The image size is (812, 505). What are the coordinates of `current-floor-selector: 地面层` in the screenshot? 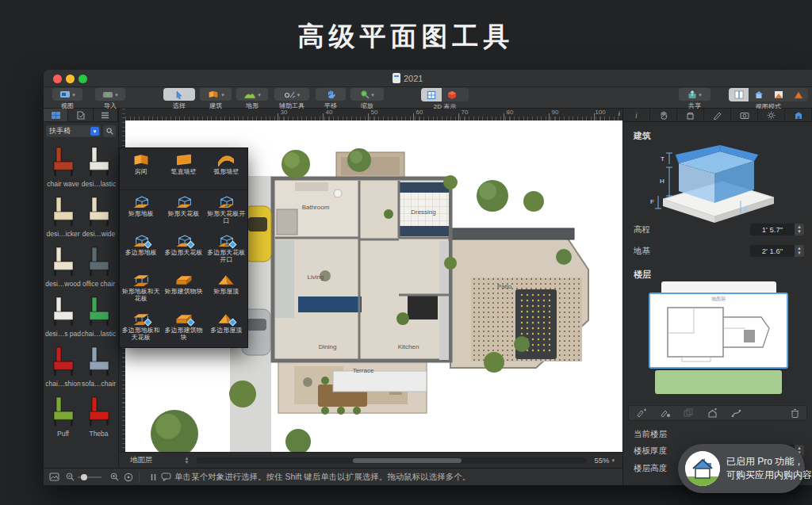 It's located at (141, 460).